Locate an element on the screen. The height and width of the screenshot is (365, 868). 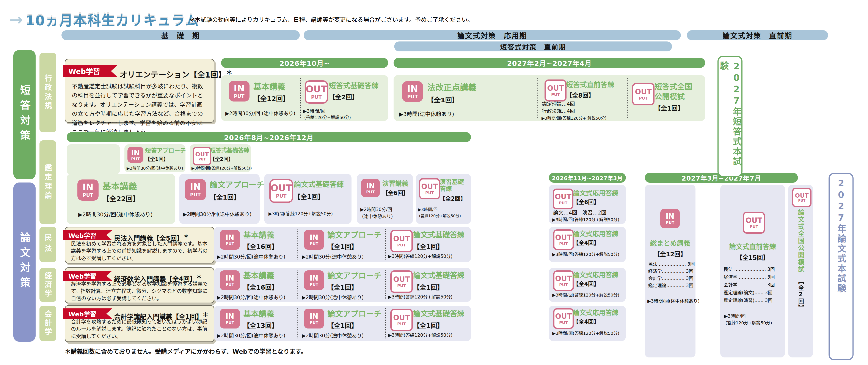
panel-gyosei-chokuzen: INPUT 法改正点講義 【全1回】 ▶3時間(途中休憩あり) OUTPUT 短… is located at coordinates (549, 98).